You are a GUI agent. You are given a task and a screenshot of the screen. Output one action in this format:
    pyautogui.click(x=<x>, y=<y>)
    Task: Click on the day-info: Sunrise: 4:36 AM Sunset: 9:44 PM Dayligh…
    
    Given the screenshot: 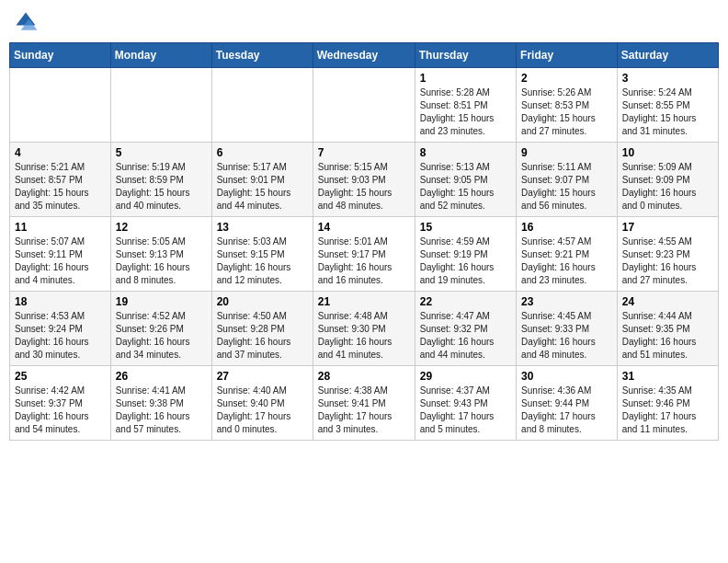 What is the action you would take?
    pyautogui.click(x=566, y=410)
    